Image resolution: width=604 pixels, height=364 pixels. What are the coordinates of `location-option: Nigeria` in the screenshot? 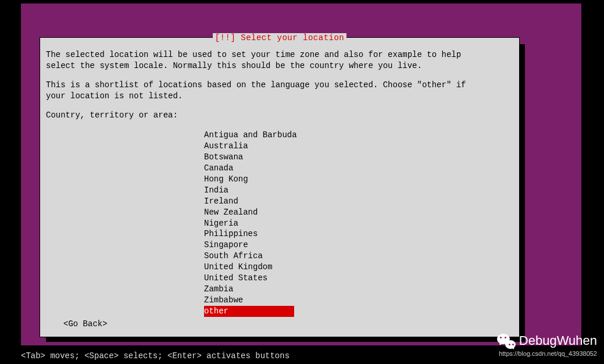 It's located at (249, 223).